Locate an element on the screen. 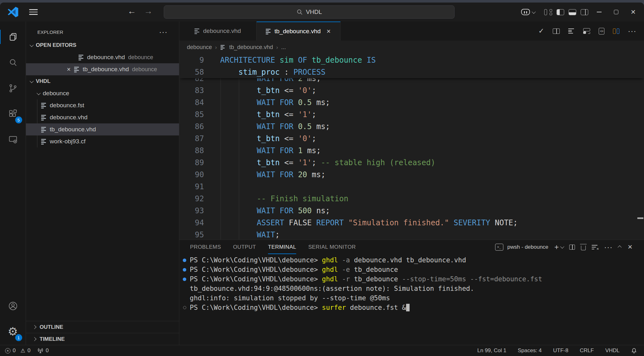  cursor-position: Ln 99, Col 1 is located at coordinates (492, 351).